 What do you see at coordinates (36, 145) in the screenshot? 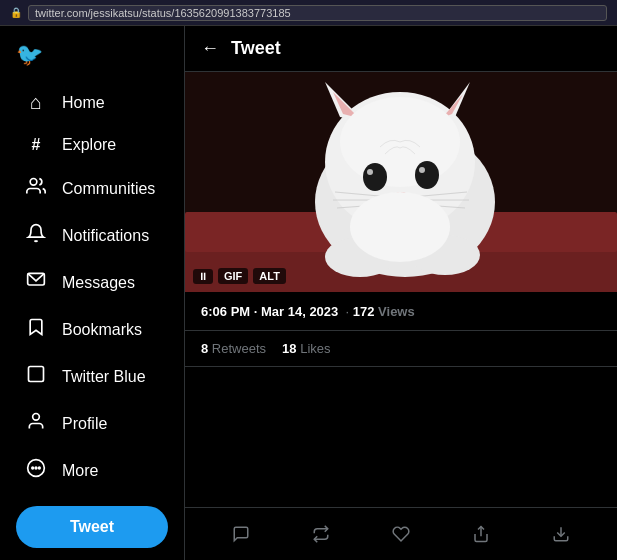
I see `explore-icon: #` at bounding box center [36, 145].